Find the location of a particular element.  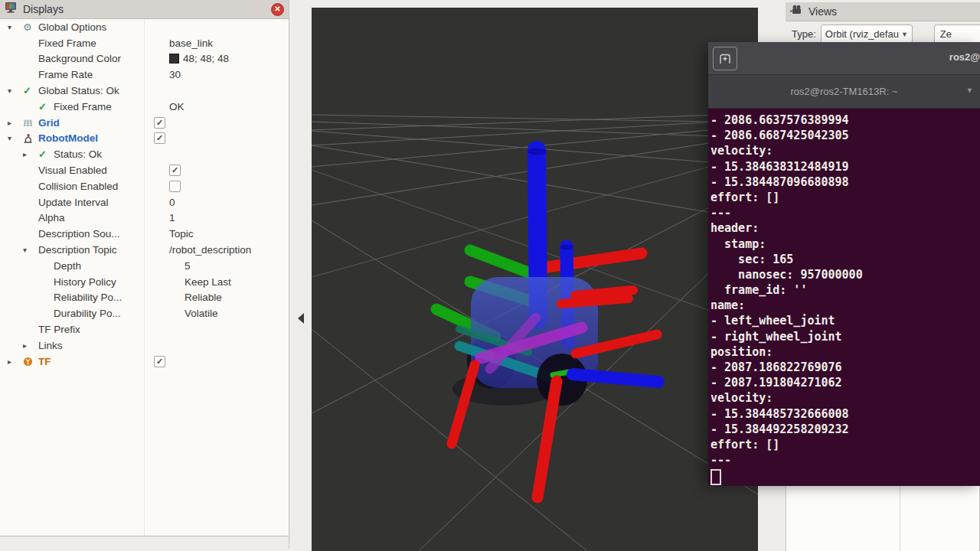

robot-model-icon is located at coordinates (31, 138).